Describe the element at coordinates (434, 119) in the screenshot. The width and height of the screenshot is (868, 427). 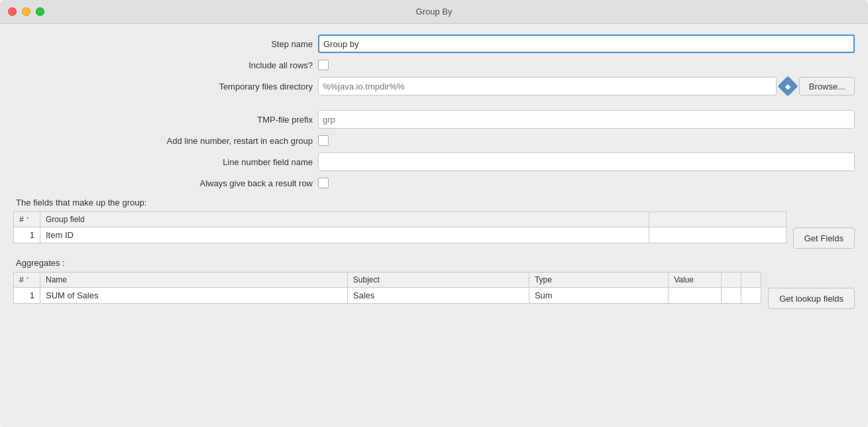
I see `tmp-prefix-row: TMP-file prefix` at that location.